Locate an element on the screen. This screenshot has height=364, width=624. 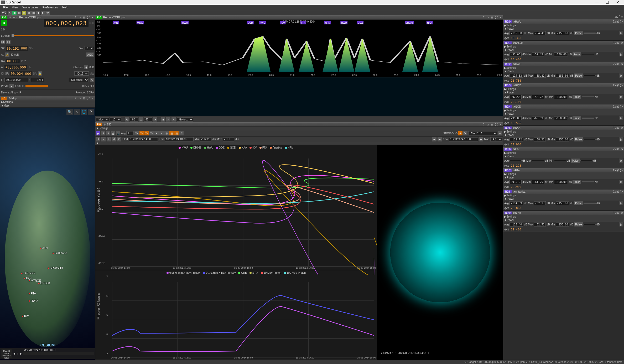
map-station: JXN is located at coordinates (44, 248).